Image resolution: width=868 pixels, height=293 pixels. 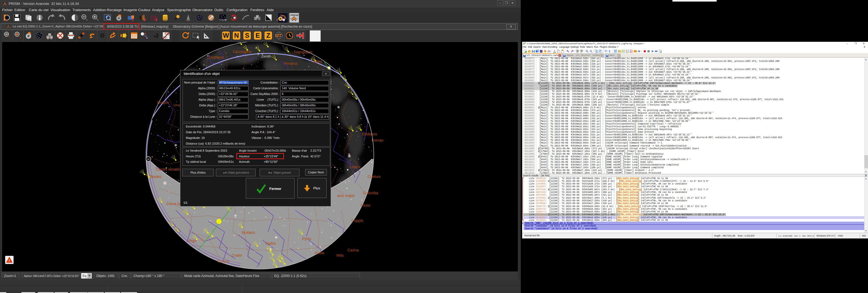 I want to click on svg-text: CALIB, so click(x=223, y=20).